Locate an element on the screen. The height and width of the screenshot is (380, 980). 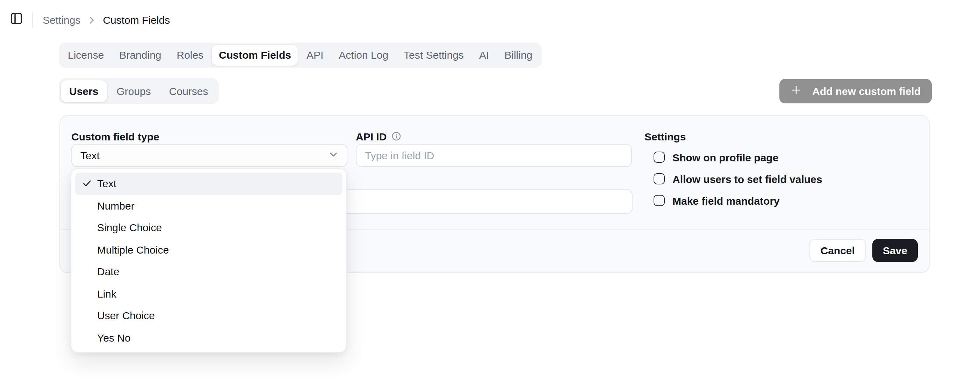
tab-action-log: Action Log is located at coordinates (364, 55).